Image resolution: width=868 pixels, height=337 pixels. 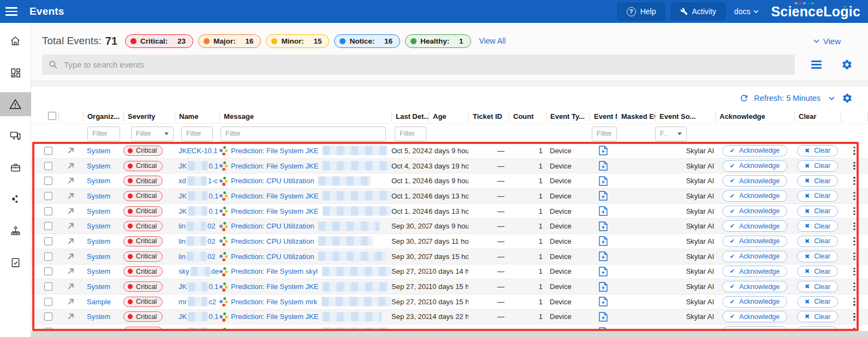 What do you see at coordinates (367, 41) in the screenshot?
I see `notice-pill: Notice: 16` at bounding box center [367, 41].